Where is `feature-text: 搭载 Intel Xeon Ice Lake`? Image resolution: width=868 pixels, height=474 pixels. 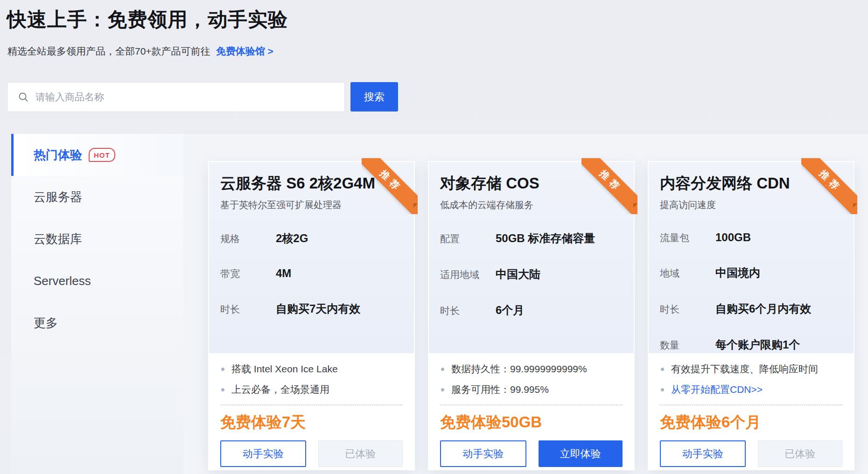
feature-text: 搭载 Intel Xeon Ice Lake is located at coordinates (285, 369).